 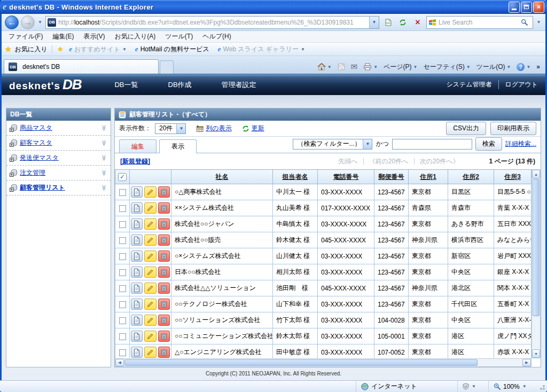 What do you see at coordinates (432, 144) in the screenshot?
I see `keyword-input` at bounding box center [432, 144].